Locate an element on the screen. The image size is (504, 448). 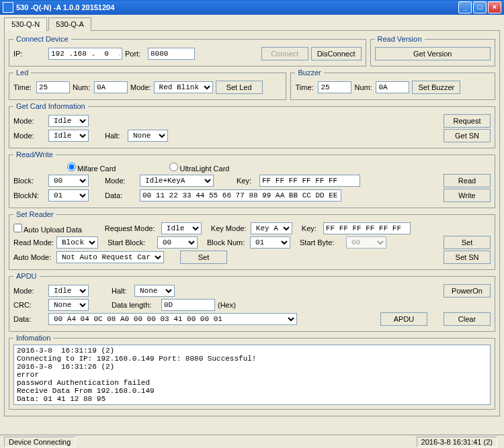
crc-select: None is located at coordinates (69, 305).